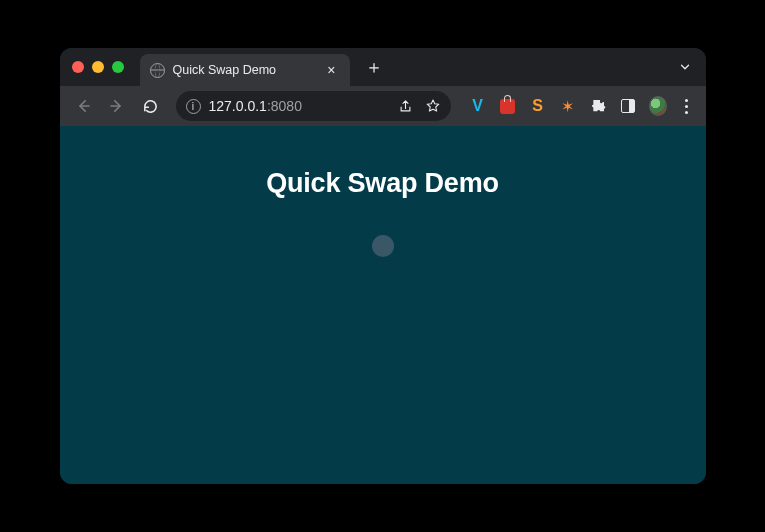 This screenshot has width=765, height=532. What do you see at coordinates (420, 106) in the screenshot?
I see `omnibox-actions` at bounding box center [420, 106].